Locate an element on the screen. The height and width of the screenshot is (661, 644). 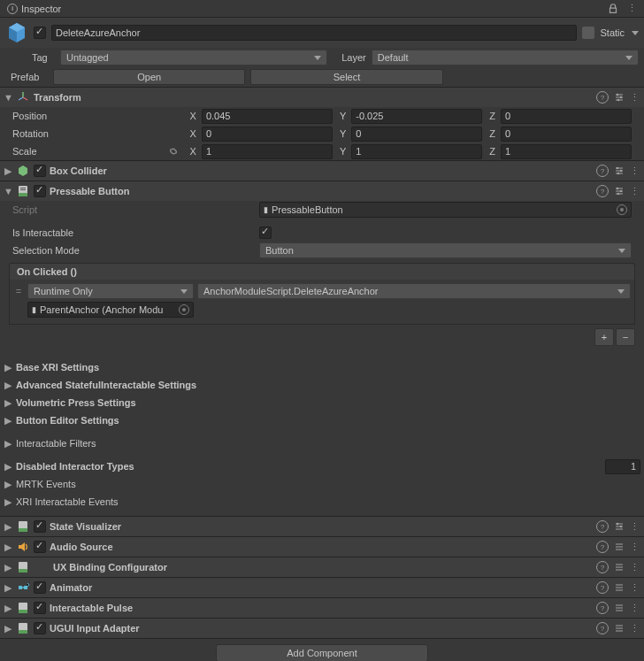
interactable-pulse-header: ▶ Interactable Pulse ?⋮ is located at coordinates (322, 608).